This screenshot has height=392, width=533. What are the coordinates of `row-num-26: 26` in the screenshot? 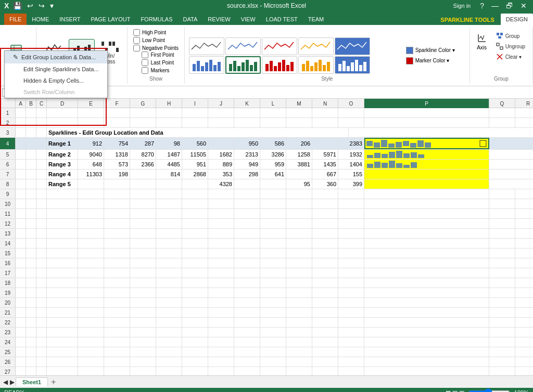 It's located at (8, 362).